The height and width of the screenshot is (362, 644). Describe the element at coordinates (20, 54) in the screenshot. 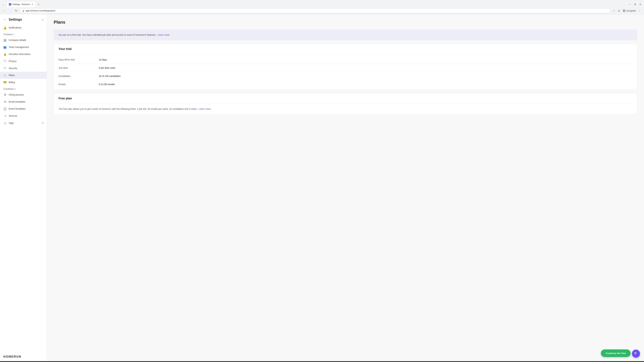

I see `sidebar-item-label: Sensitive information` at that location.